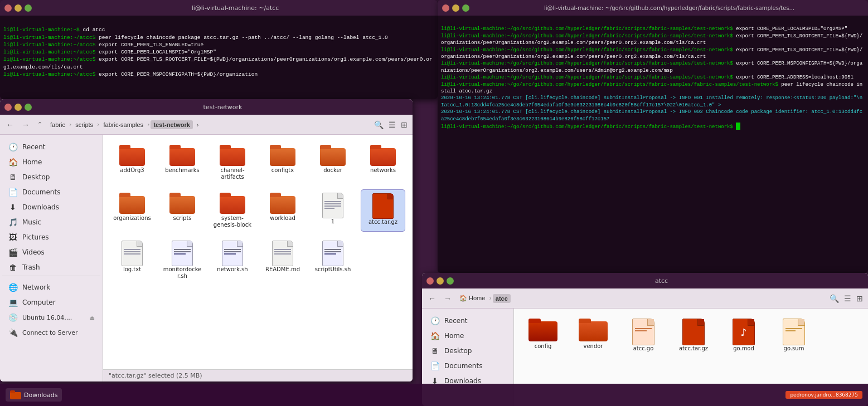 This screenshot has height=406, width=868. I want to click on search-btn: 🔍, so click(379, 125).